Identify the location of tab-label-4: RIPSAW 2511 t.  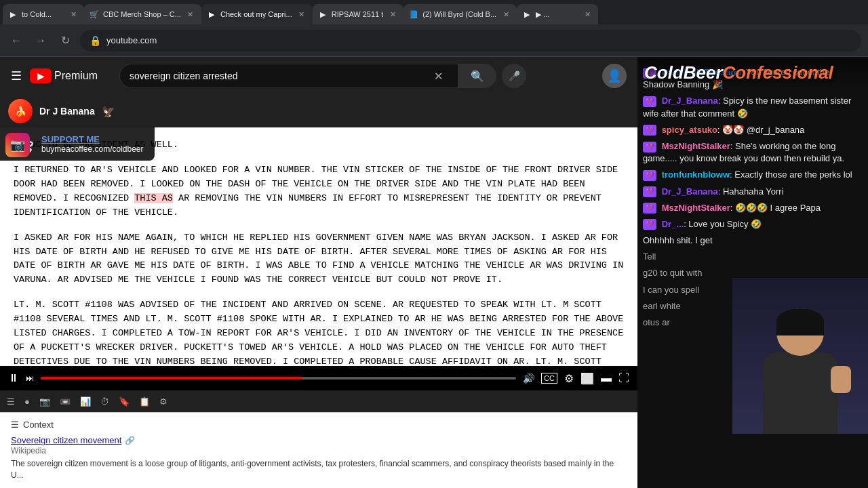
(358, 14).